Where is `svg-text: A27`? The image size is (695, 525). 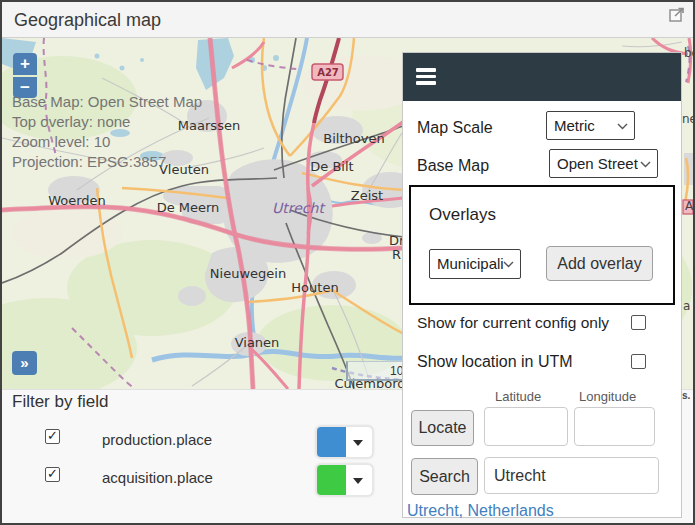
svg-text: A27 is located at coordinates (328, 72).